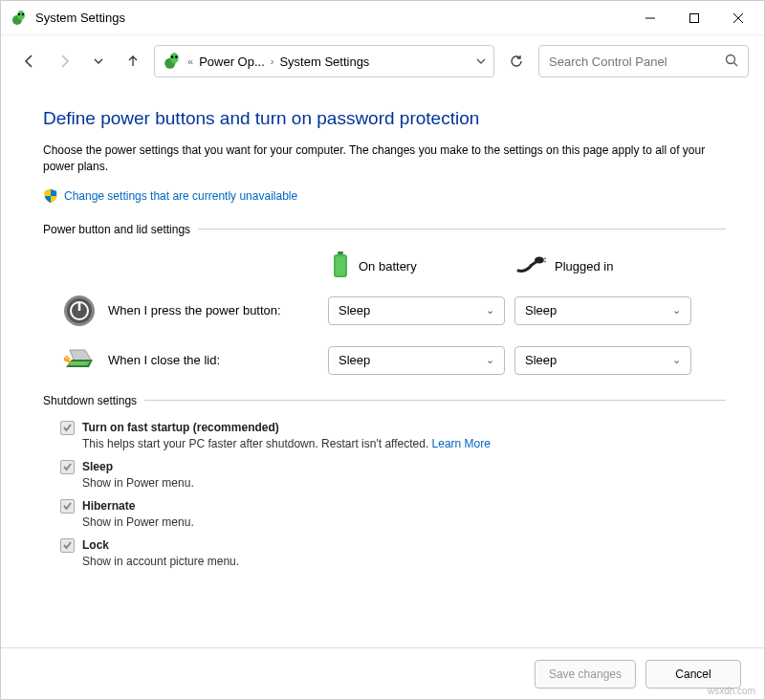 This screenshot has height=700, width=765. What do you see at coordinates (644, 61) in the screenshot?
I see `search-box` at bounding box center [644, 61].